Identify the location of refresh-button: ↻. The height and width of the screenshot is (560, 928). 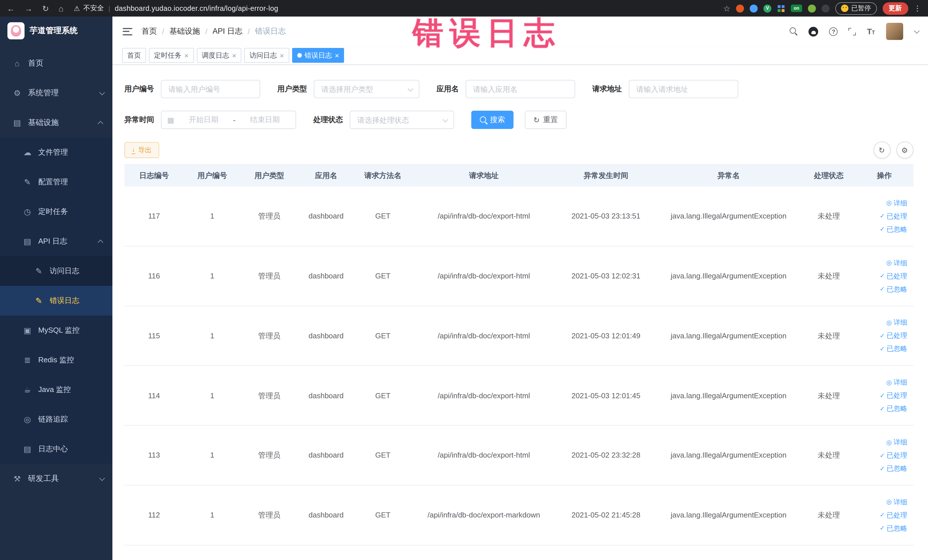
(882, 150).